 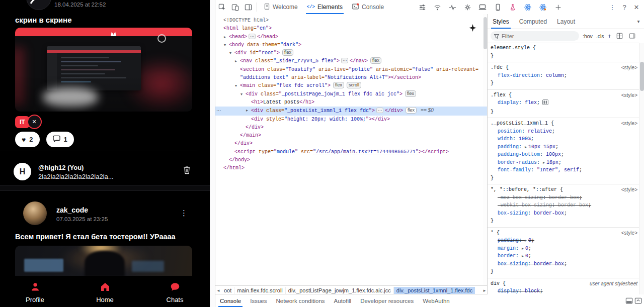 I want to click on post-image, so click(x=104, y=261).